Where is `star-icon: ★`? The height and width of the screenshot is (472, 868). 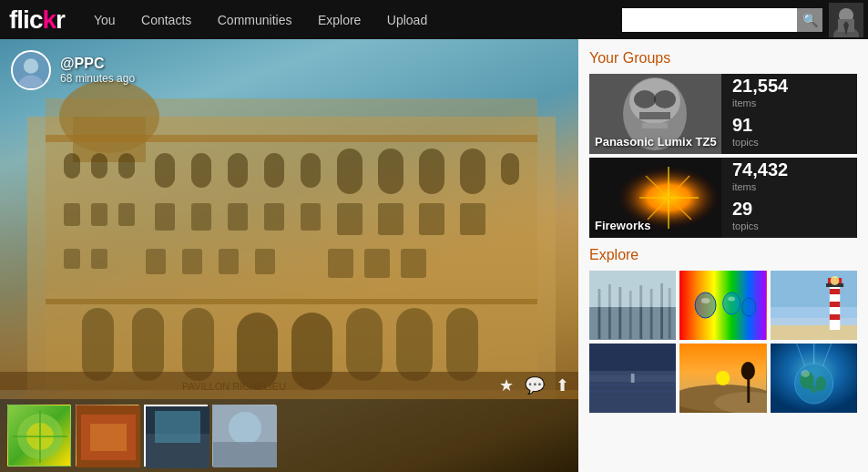
star-icon: ★ is located at coordinates (506, 385).